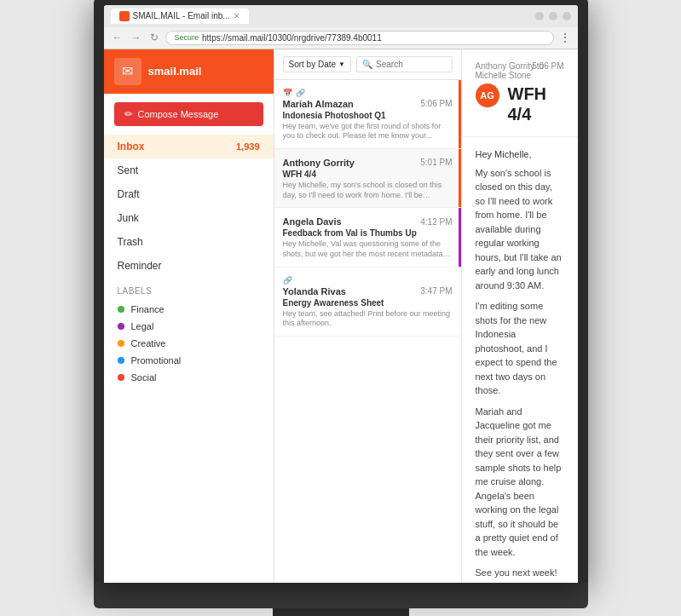 The height and width of the screenshot is (616, 681). I want to click on nav-item-reminder: Reminder, so click(189, 266).